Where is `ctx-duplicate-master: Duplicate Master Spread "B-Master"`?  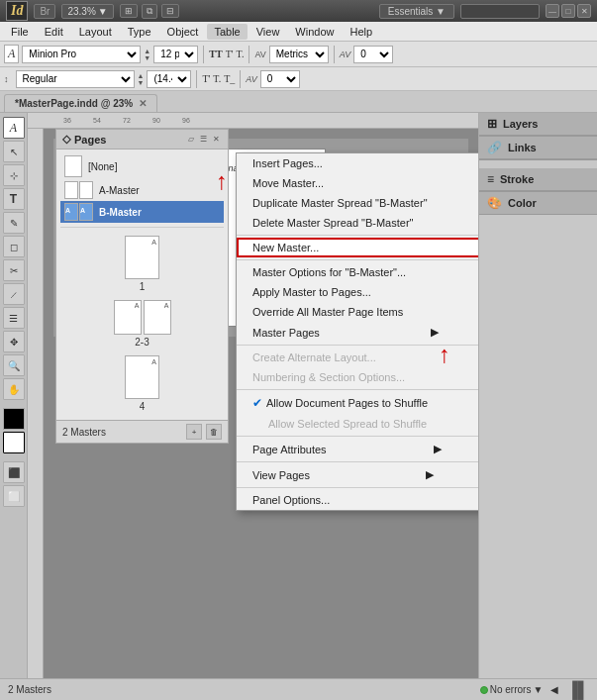
ctx-duplicate-master: Duplicate Master Spread "B-Master" is located at coordinates (357, 203).